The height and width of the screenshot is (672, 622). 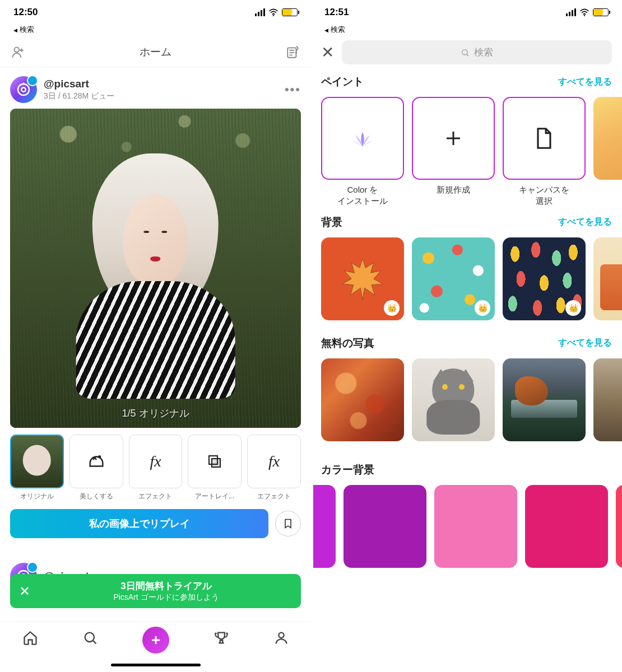 I want to click on photo-tile-leaves, so click(x=363, y=400).